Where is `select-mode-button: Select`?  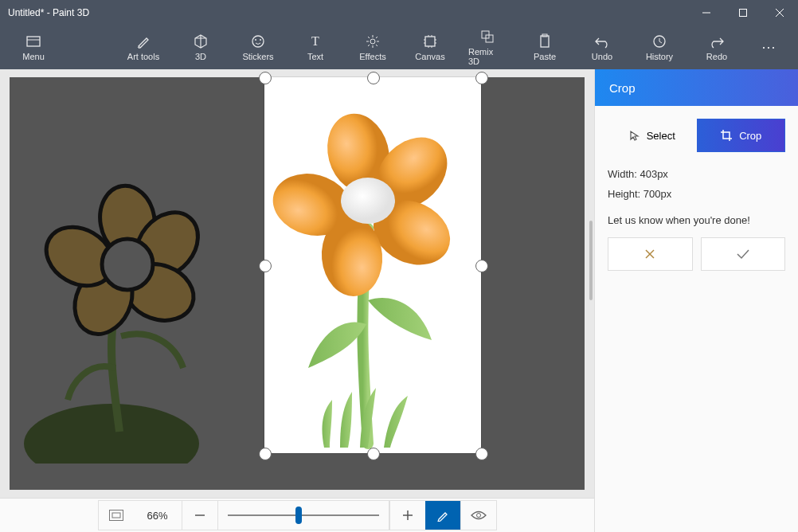 select-mode-button: Select is located at coordinates (652, 135).